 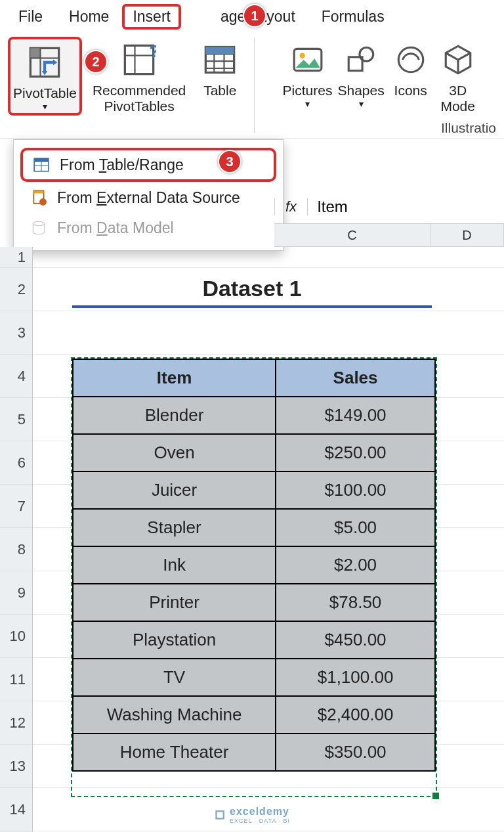 What do you see at coordinates (254, 490) in the screenshot?
I see `table-row: Juicer$100.00` at bounding box center [254, 490].